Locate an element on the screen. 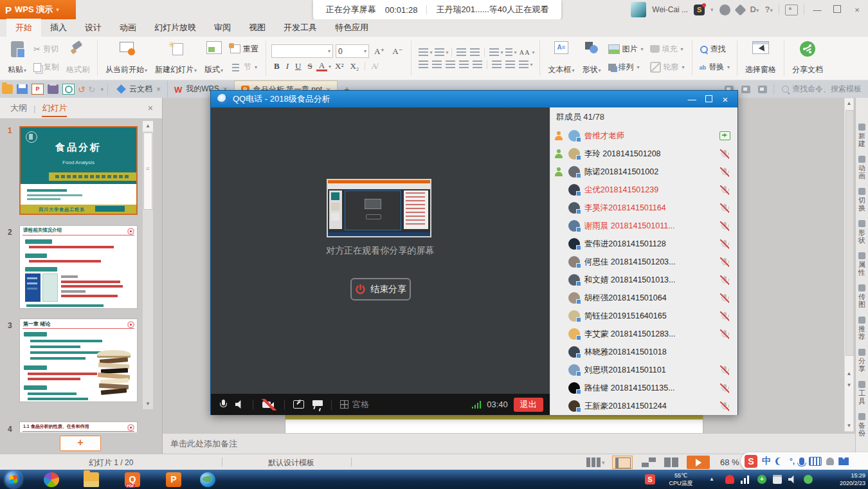 This screenshot has height=489, width=868. sidebar-item-9: 备份 is located at coordinates (862, 425).